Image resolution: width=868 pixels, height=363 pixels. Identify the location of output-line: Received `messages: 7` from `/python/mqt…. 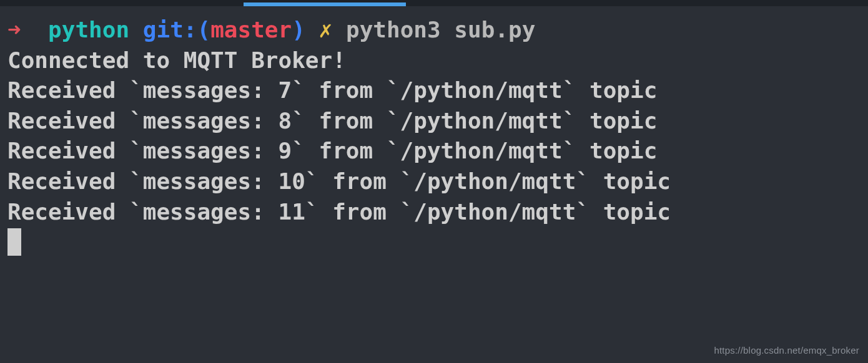
(434, 91).